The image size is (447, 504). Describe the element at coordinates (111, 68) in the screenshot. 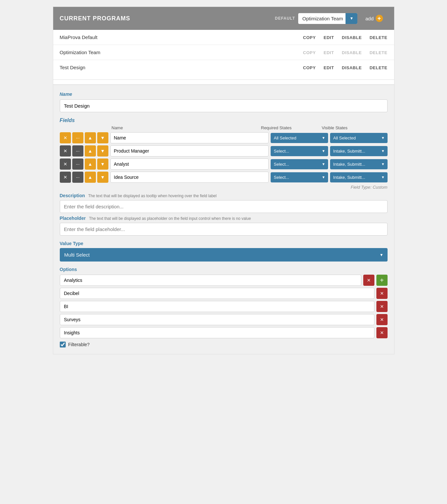

I see `program-name: Test Design` at that location.